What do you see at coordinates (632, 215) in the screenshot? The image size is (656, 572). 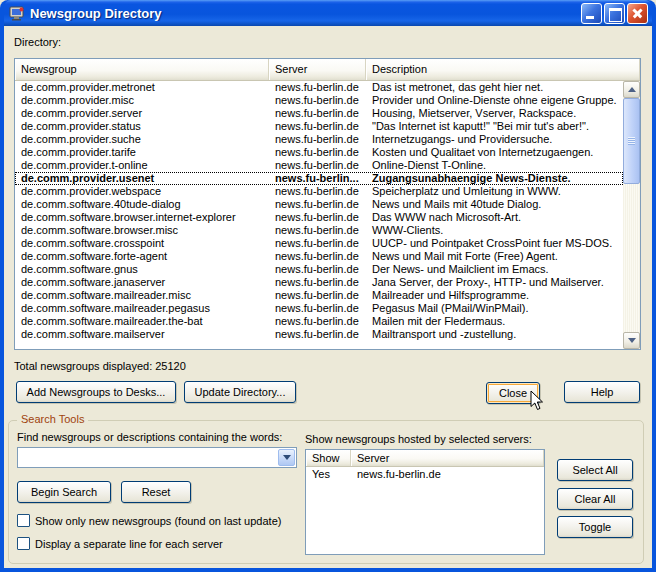 I see `vertical-scrollbar` at bounding box center [632, 215].